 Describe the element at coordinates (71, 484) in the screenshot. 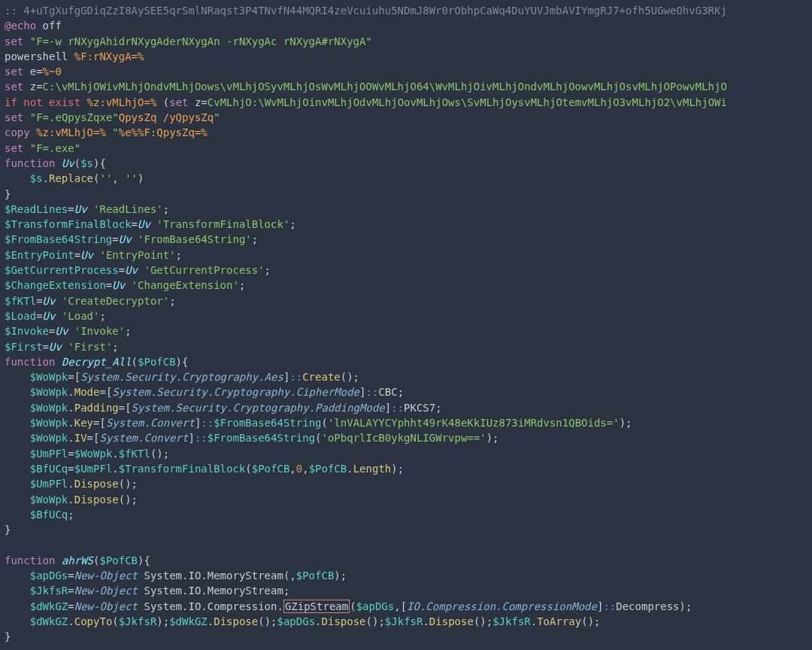

I see `code-line: $UmPFl.Dispose();` at that location.